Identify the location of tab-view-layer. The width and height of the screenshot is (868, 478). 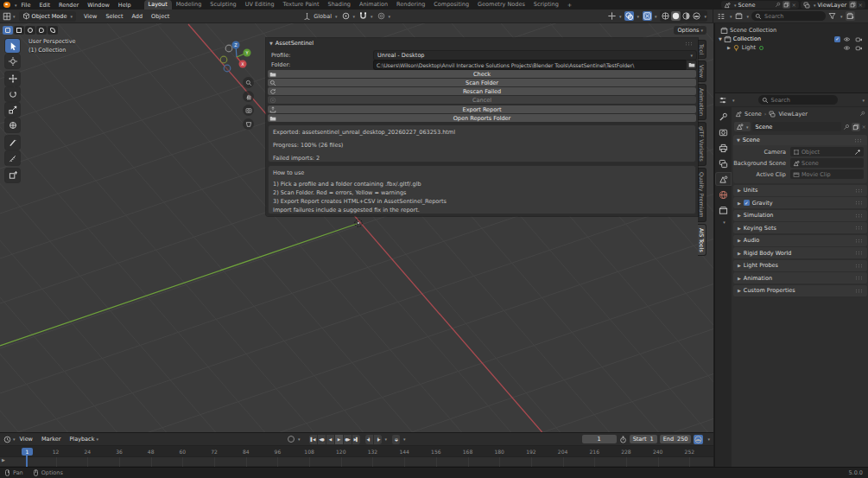
(724, 163).